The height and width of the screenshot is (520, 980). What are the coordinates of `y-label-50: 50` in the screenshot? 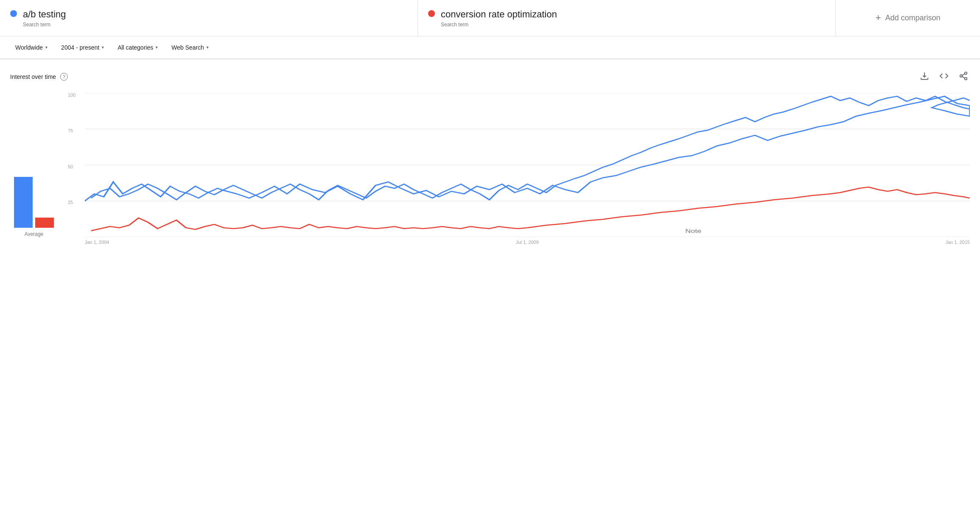 It's located at (76, 167).